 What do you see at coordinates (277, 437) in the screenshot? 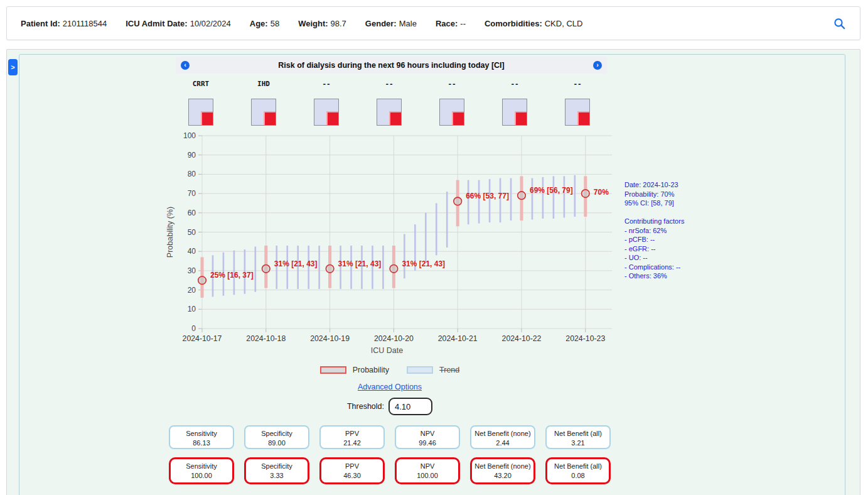
I see `metric-box: Specificity89.00` at bounding box center [277, 437].